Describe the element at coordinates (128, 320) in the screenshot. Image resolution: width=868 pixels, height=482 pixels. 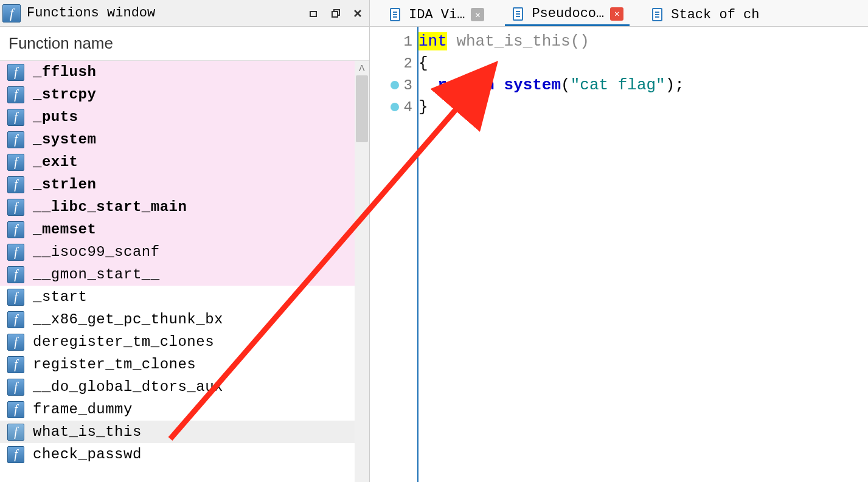
I see `function-name: __x86_get_pc_thunk_bx` at that location.